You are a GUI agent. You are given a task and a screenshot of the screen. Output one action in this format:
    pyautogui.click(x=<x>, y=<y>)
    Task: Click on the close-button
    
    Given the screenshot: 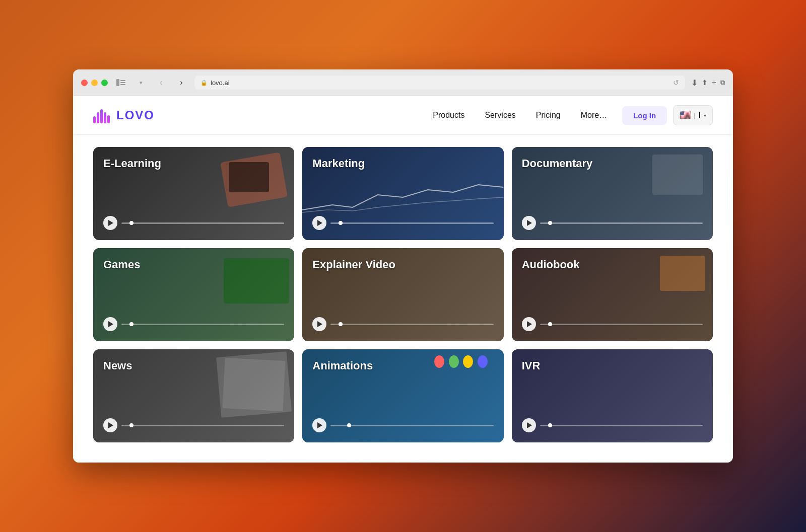 What is the action you would take?
    pyautogui.click(x=85, y=83)
    